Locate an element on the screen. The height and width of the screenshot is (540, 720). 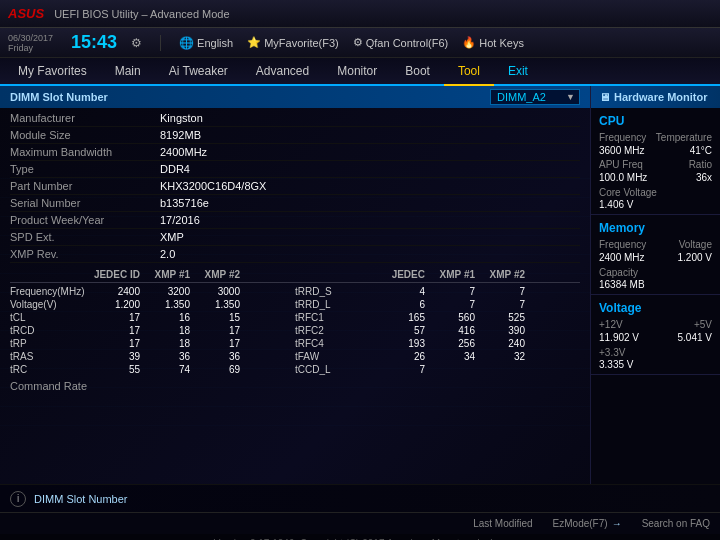
info-value: Kingston is located at coordinates (182, 118).